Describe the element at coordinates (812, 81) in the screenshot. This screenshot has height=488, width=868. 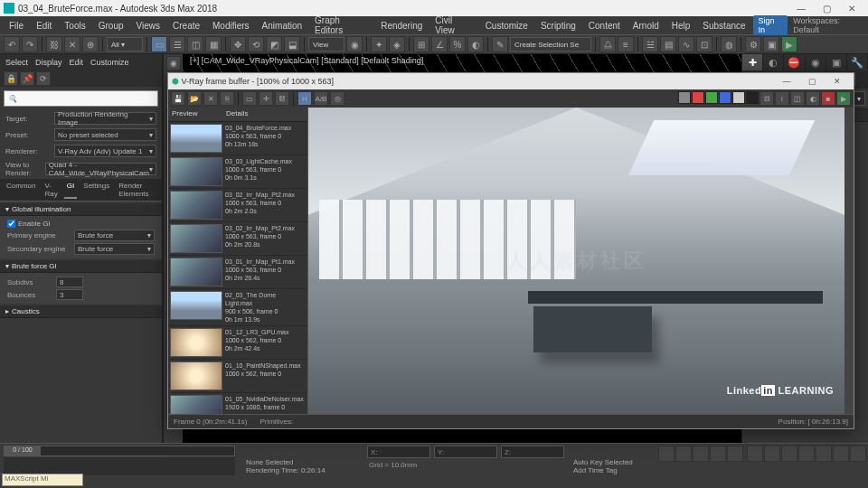
I see `vfb-maximize-button: ▢` at that location.